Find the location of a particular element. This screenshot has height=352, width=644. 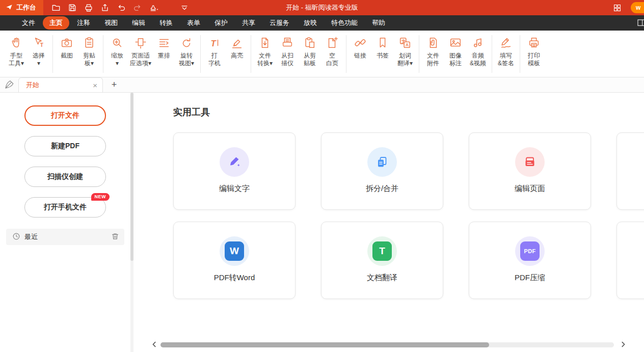

edit-text-icon is located at coordinates (234, 162).